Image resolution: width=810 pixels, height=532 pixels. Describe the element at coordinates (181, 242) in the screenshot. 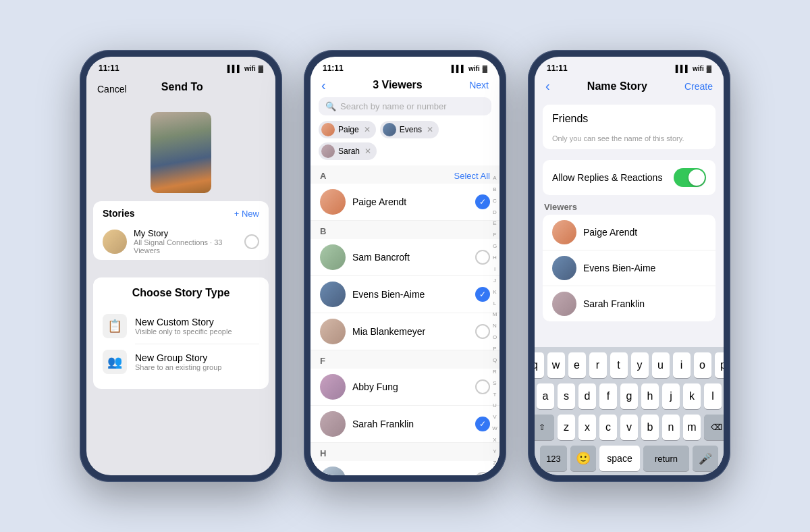

I see `my-story-row: My Story All Signal Connections · 33 Vie…` at that location.